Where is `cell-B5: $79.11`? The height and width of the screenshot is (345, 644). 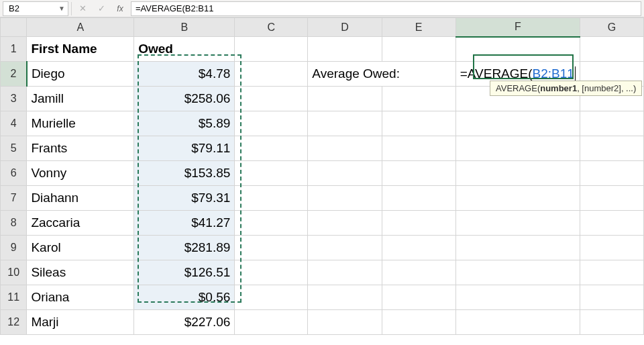
cell-B5: $79.11 is located at coordinates (184, 149).